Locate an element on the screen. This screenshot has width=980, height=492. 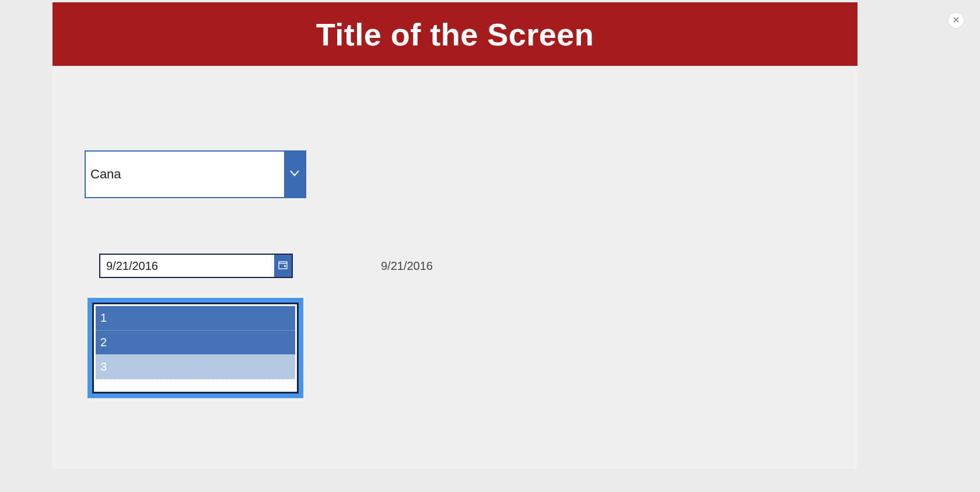
listbox-item: 1 is located at coordinates (195, 318).